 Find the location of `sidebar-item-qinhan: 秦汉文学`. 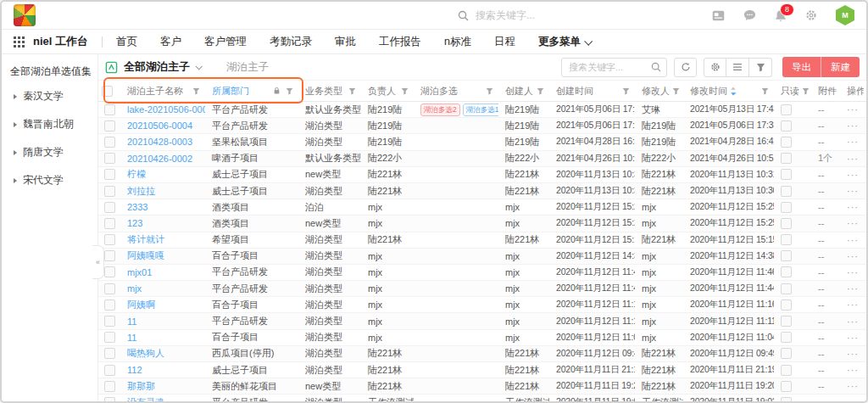

sidebar-item-qinhan: 秦汉文学 is located at coordinates (56, 97).